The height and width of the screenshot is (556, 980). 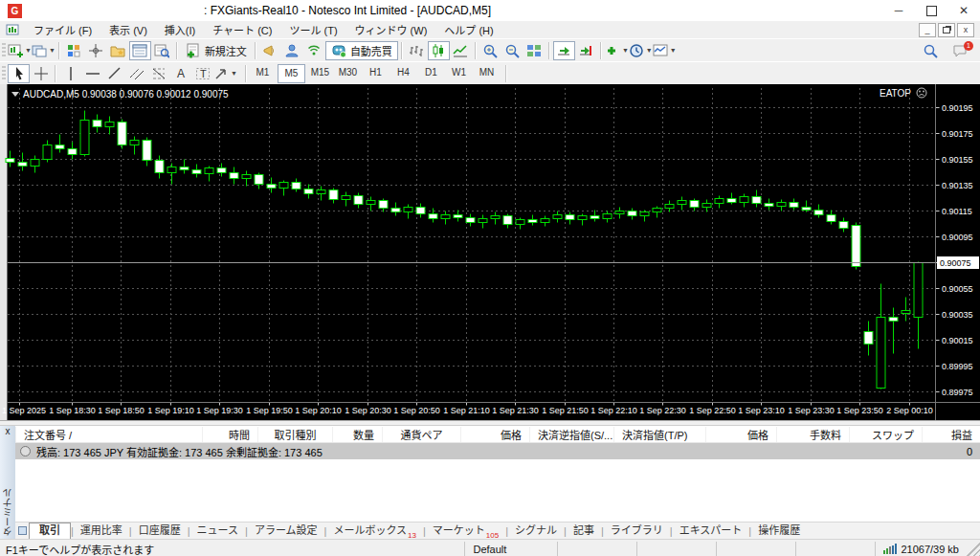 What do you see at coordinates (930, 549) in the screenshot?
I see `traffic-label: 21067/39 kb` at bounding box center [930, 549].